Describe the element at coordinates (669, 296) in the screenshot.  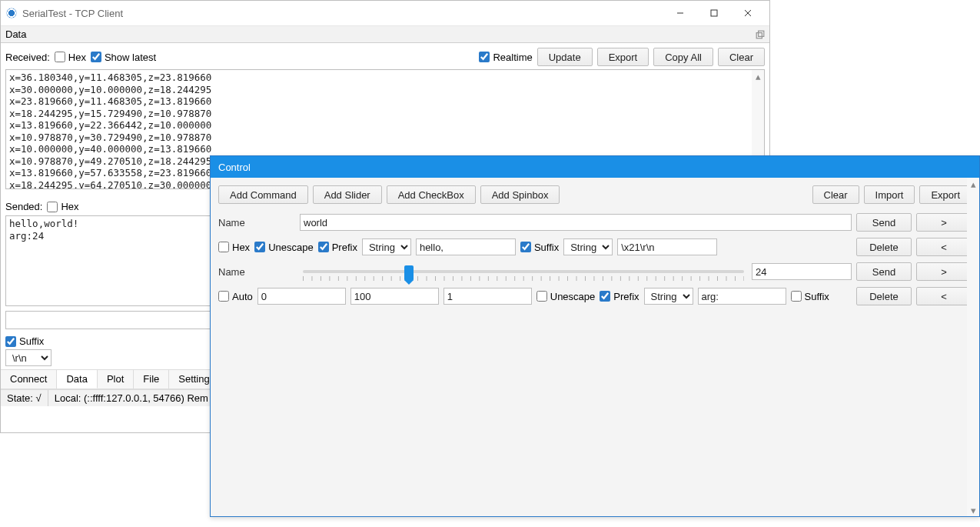
I see `slider-prefix-type-select: String` at that location.